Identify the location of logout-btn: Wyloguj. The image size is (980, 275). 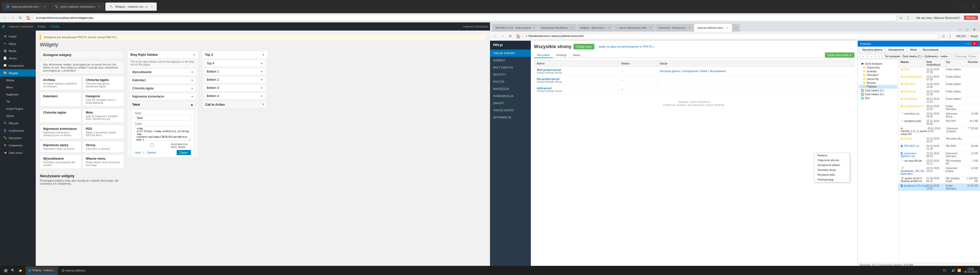
(971, 17).